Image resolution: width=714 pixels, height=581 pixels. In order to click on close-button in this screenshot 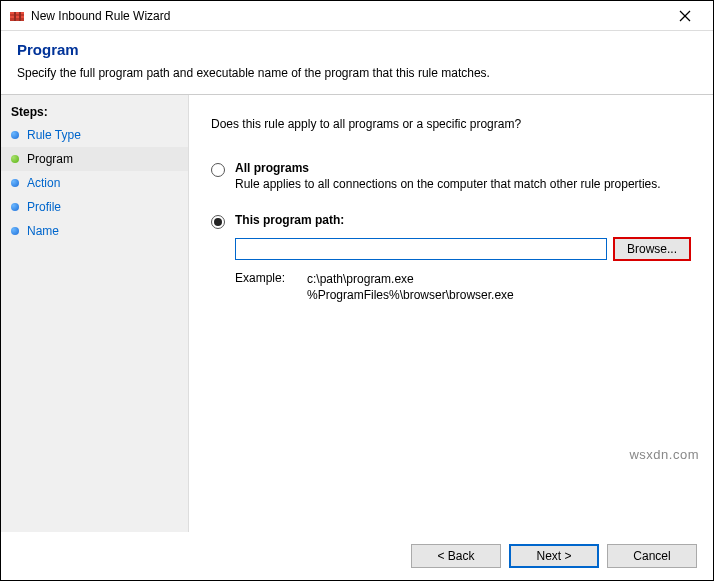, I will do `click(685, 16)`.